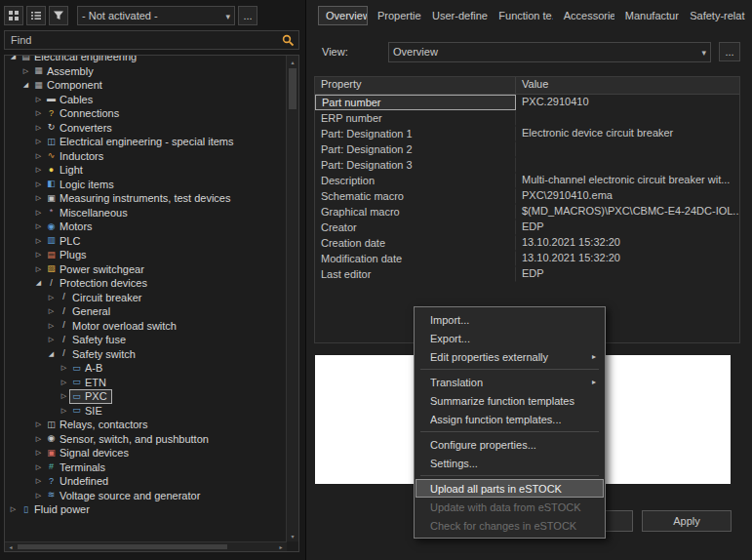 Image resolution: width=752 pixels, height=560 pixels. What do you see at coordinates (145, 326) in the screenshot?
I see `tree-item: / Motor overload switch` at bounding box center [145, 326].